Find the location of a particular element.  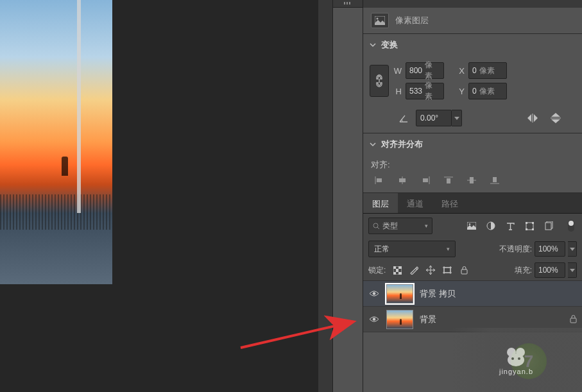

align-vcenter-icon is located at coordinates (472, 180).